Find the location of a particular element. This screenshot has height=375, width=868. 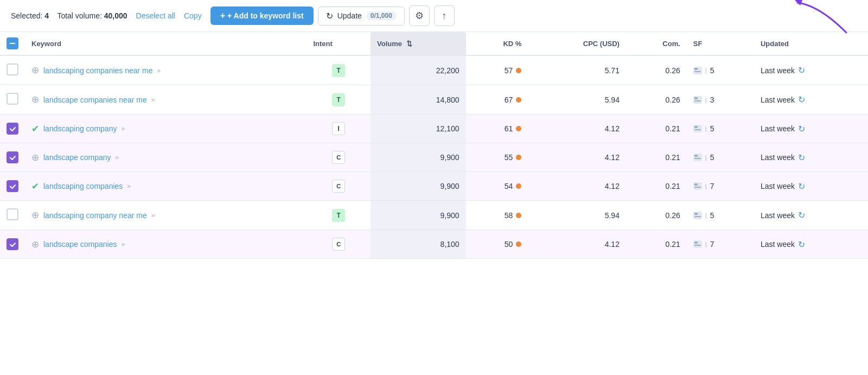

settings-button: ⚙ is located at coordinates (419, 16).